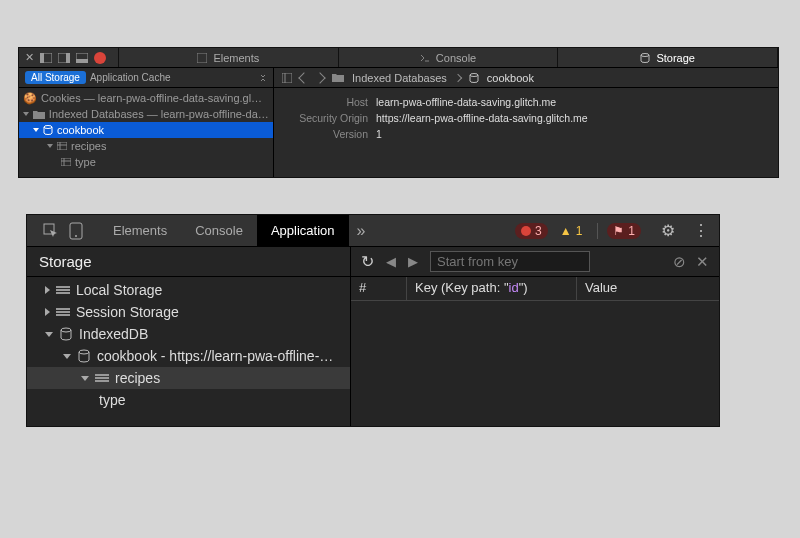 The image size is (800, 538). I want to click on next-icon: ▶, so click(413, 262).